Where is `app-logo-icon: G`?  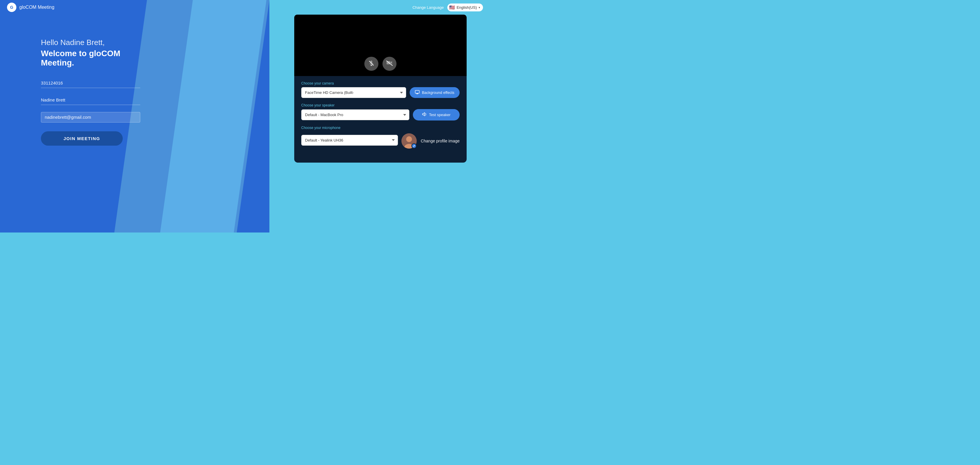 app-logo-icon: G is located at coordinates (11, 7).